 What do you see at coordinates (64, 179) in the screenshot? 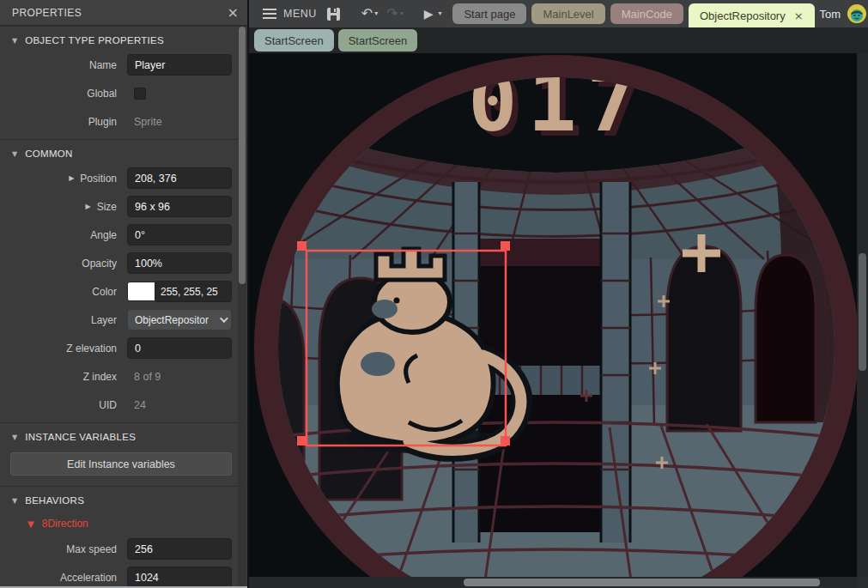
I see `position-label: ▶Position` at bounding box center [64, 179].